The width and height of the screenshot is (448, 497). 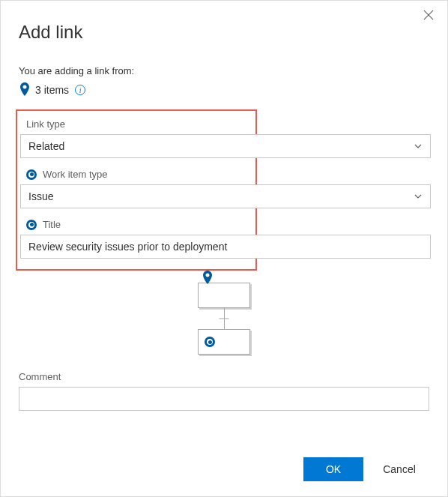 What do you see at coordinates (224, 376) in the screenshot?
I see `comment-label: Comment` at bounding box center [224, 376].